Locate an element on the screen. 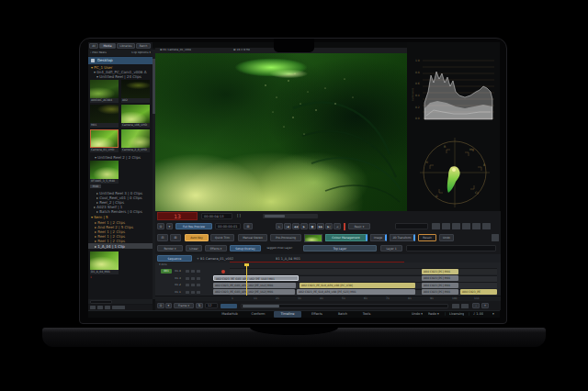 The height and width of the screenshot is (391, 588). image-button: Image is located at coordinates (379, 238).